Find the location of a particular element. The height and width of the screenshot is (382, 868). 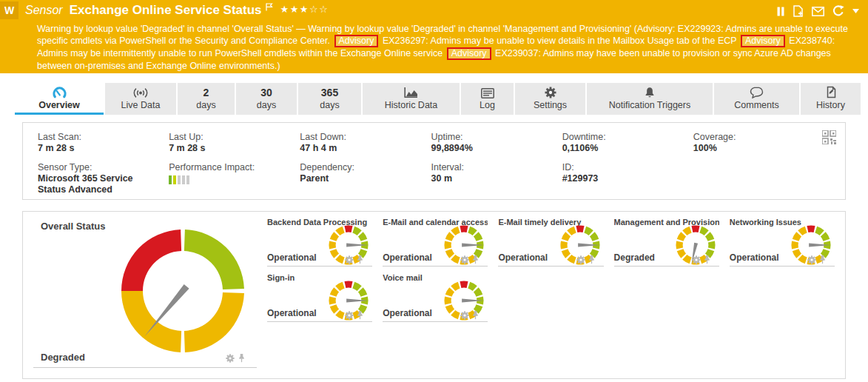

advisory-highlight-chip: Advisory is located at coordinates (763, 41).